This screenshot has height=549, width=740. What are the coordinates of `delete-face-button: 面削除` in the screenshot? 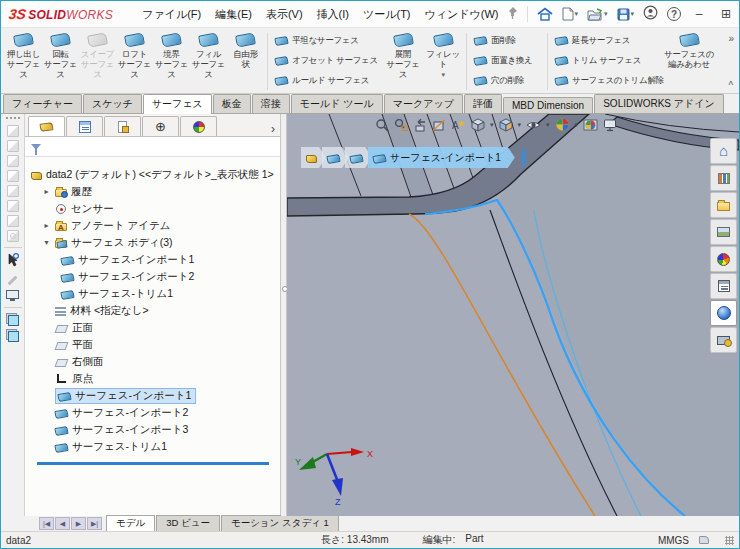 It's located at (508, 41).